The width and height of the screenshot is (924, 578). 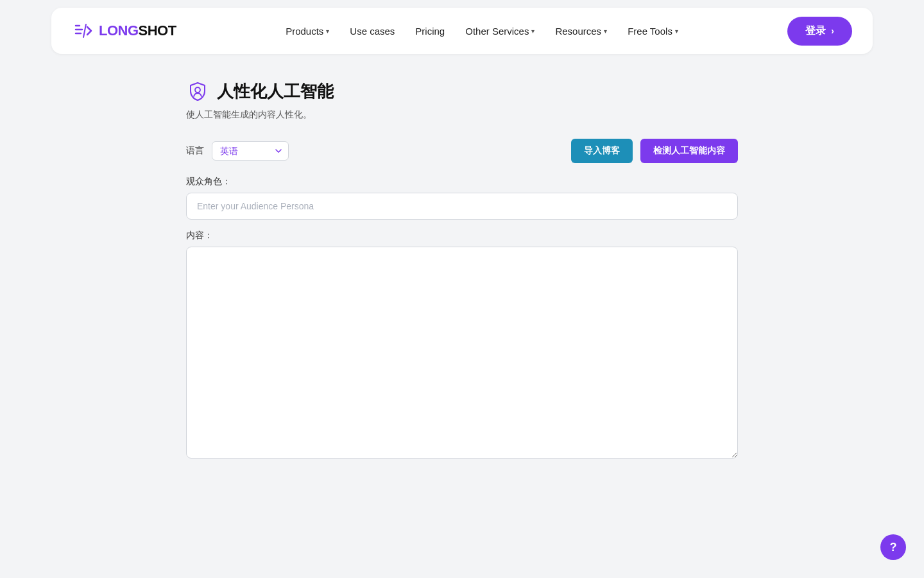 I want to click on shield-icon, so click(x=198, y=91).